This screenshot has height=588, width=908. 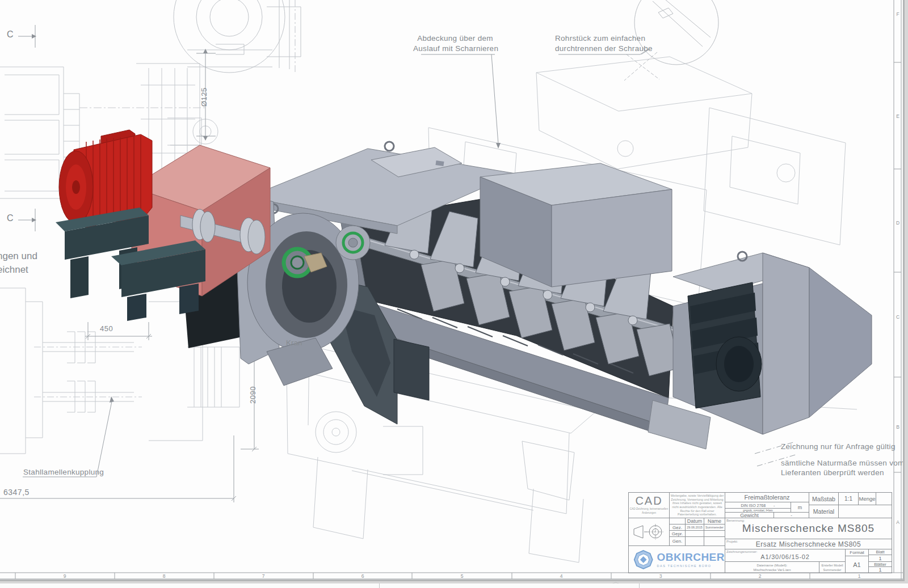 I want to click on zone-letter: A, so click(x=898, y=522).